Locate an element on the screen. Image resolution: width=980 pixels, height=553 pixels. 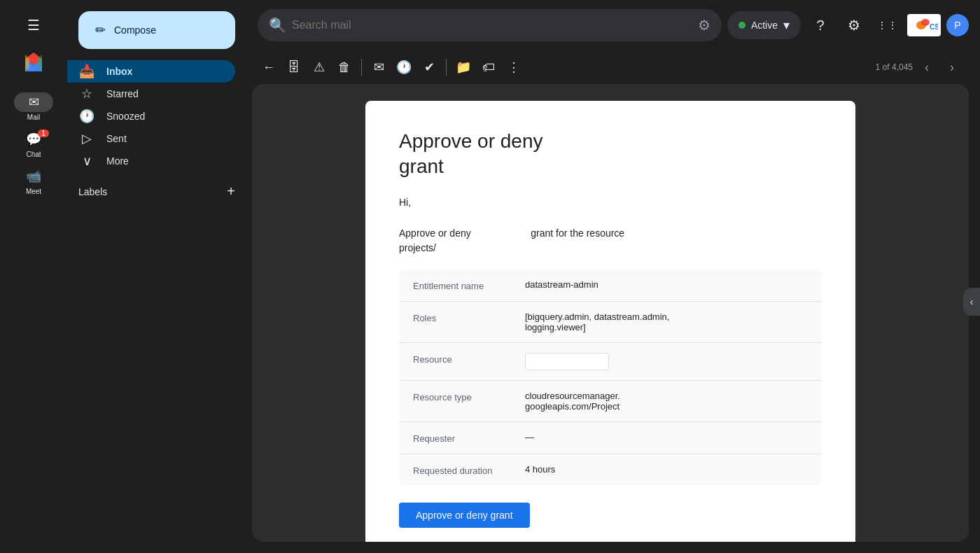
snoozed-label: Snoozed is located at coordinates (126, 116).